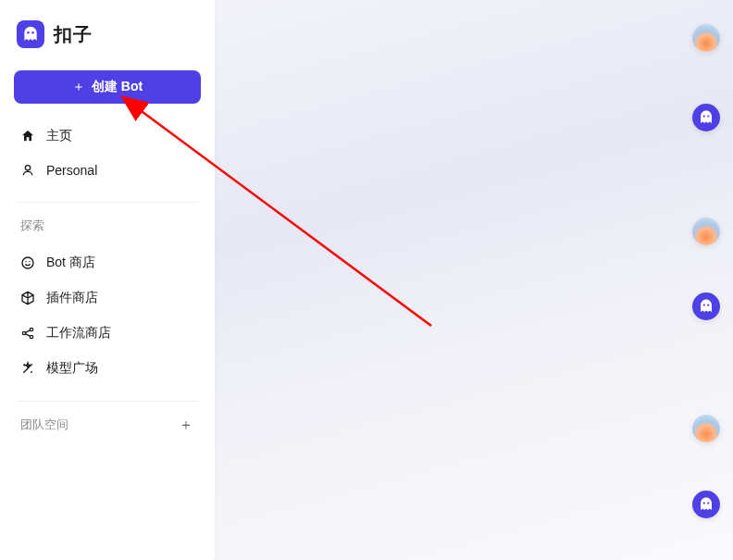 Image resolution: width=733 pixels, height=560 pixels. What do you see at coordinates (107, 136) in the screenshot?
I see `sidebar-item-home: 主页` at bounding box center [107, 136].